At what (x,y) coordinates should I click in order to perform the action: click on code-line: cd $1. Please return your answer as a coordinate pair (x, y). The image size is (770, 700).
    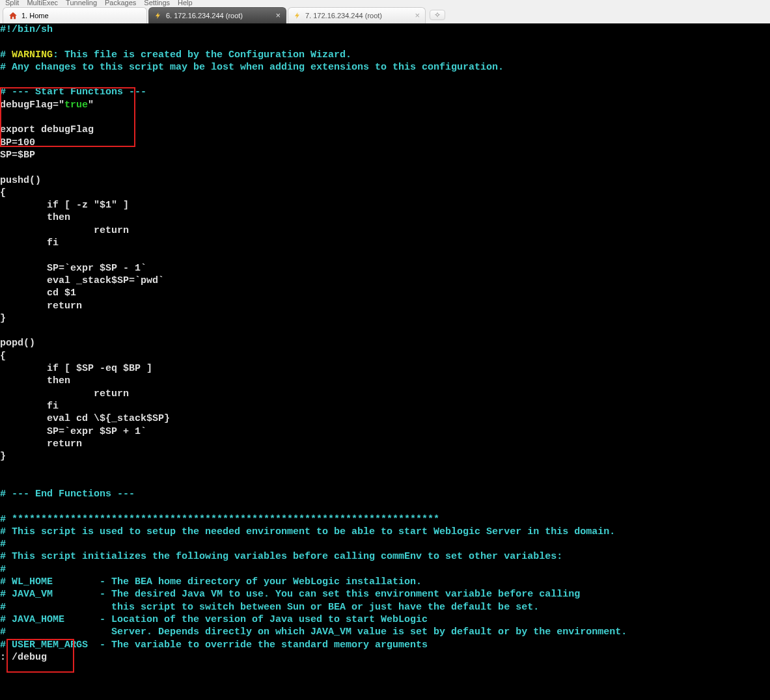
    Looking at the image, I should click on (38, 293).